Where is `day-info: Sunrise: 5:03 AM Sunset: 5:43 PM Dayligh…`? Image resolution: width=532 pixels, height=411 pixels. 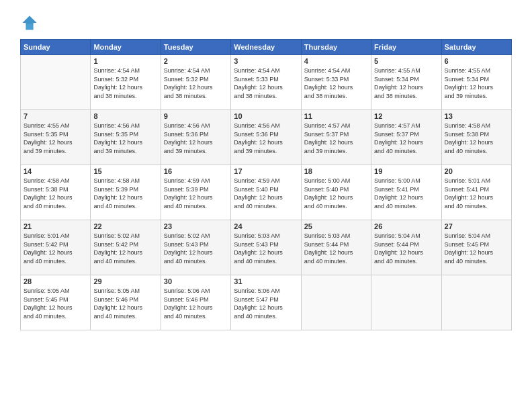
day-info: Sunrise: 5:03 AM Sunset: 5:43 PM Dayligh… is located at coordinates (266, 248).